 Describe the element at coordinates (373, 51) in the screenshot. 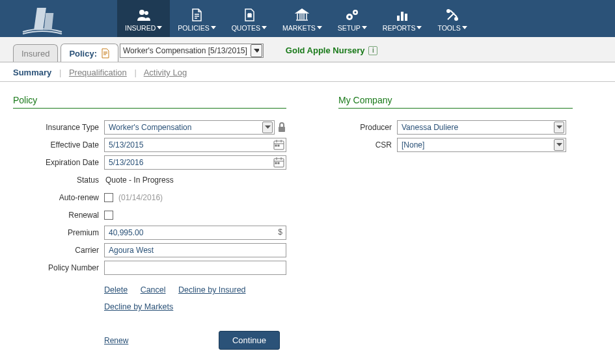

I see `info-icon: i` at that location.